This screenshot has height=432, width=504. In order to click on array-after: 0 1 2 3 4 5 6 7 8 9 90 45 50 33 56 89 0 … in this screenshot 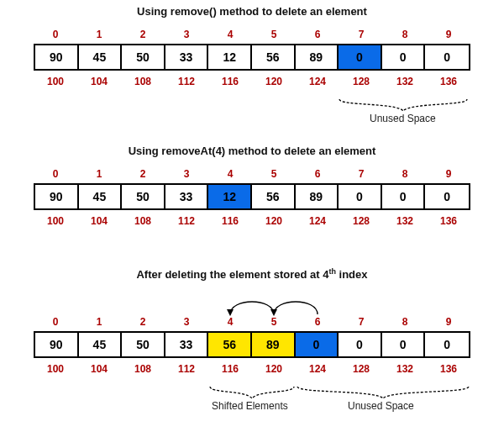, I will do `click(252, 345)`.